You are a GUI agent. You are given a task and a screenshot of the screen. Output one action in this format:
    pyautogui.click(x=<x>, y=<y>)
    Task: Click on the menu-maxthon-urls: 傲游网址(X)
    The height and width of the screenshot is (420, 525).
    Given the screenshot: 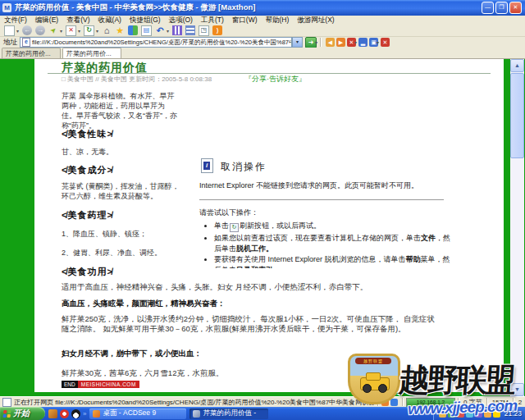 What is the action you would take?
    pyautogui.click(x=315, y=21)
    